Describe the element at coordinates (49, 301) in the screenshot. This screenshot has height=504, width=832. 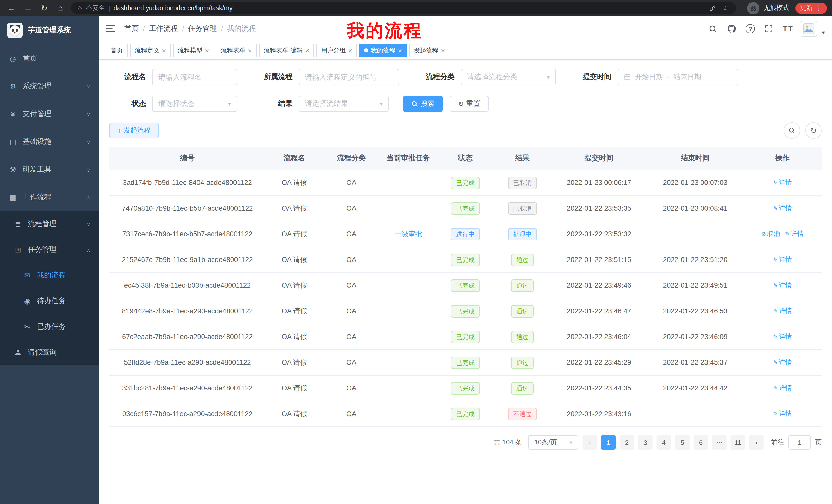
I see `sidebar-item-todo-tasks: ◉ 待办任务` at that location.